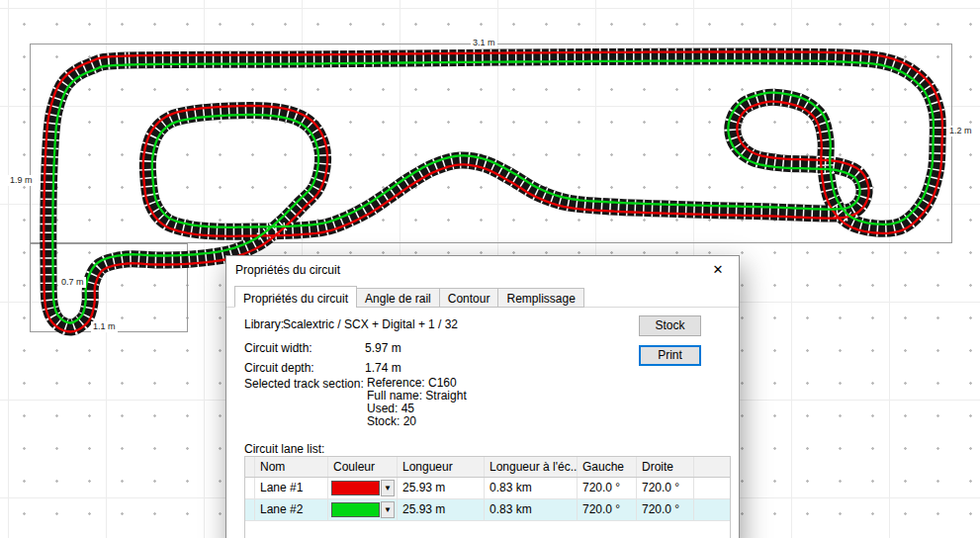 The width and height of the screenshot is (980, 538). I want to click on print-button: Print, so click(670, 356).